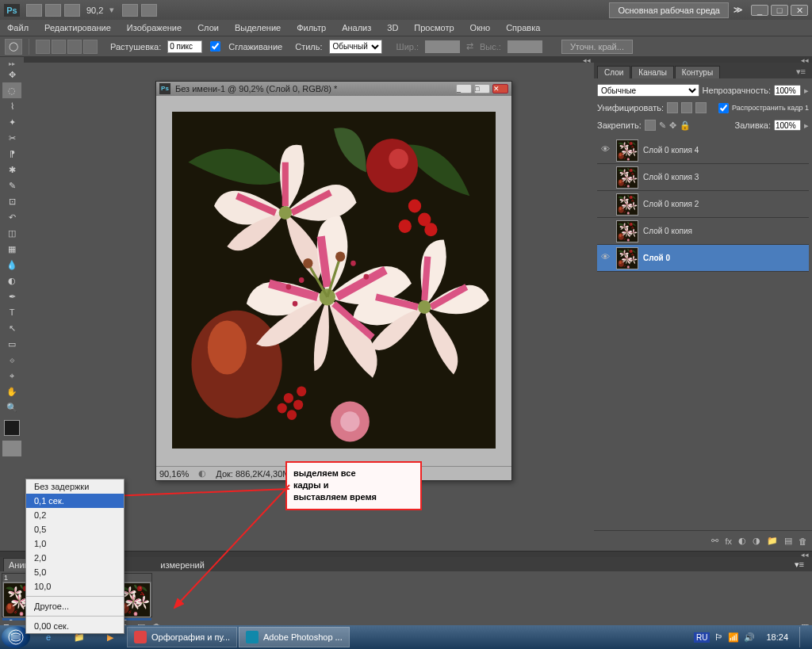 This screenshot has width=812, height=649. I want to click on new-layer-icon: ▤, so click(788, 540).